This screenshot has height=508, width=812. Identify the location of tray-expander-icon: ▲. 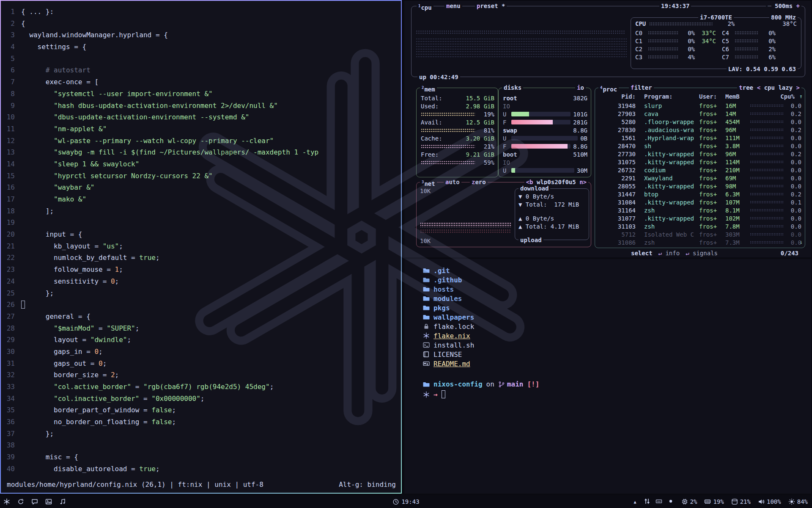
(635, 502).